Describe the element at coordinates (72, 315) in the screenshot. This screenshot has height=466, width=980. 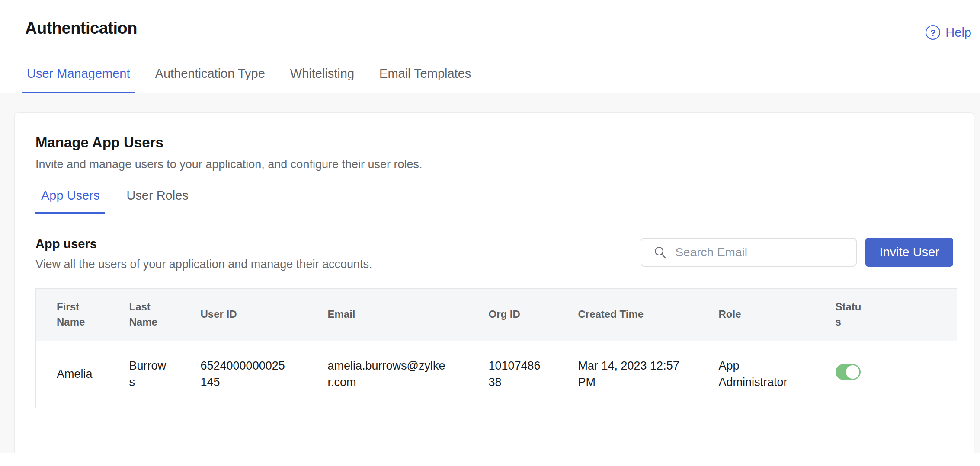
I see `col-header-first-name: First Name` at that location.